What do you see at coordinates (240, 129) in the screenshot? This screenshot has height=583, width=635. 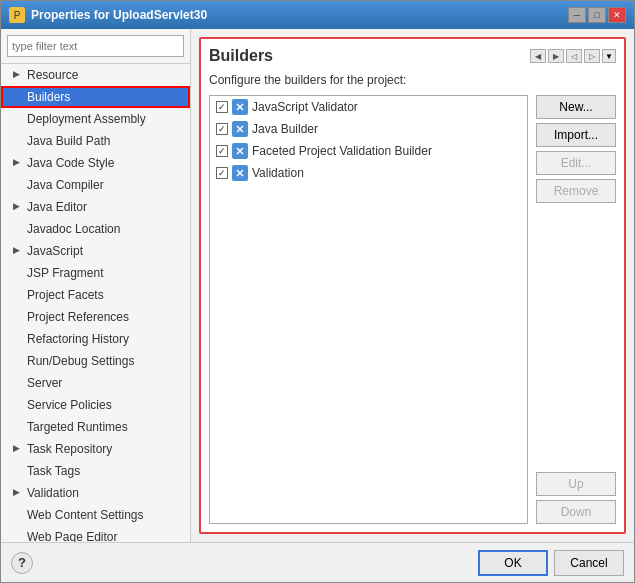 I see `builder-icon-java-builder` at bounding box center [240, 129].